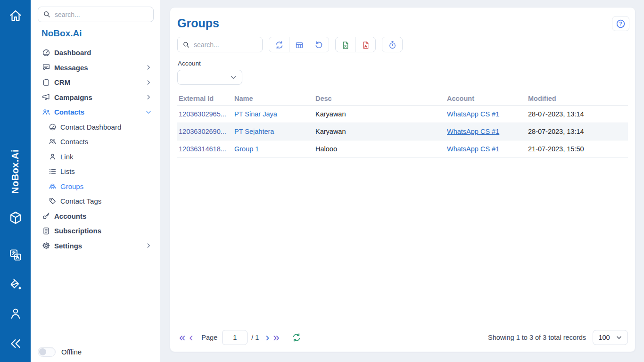  I want to click on person-icon, so click(53, 156).